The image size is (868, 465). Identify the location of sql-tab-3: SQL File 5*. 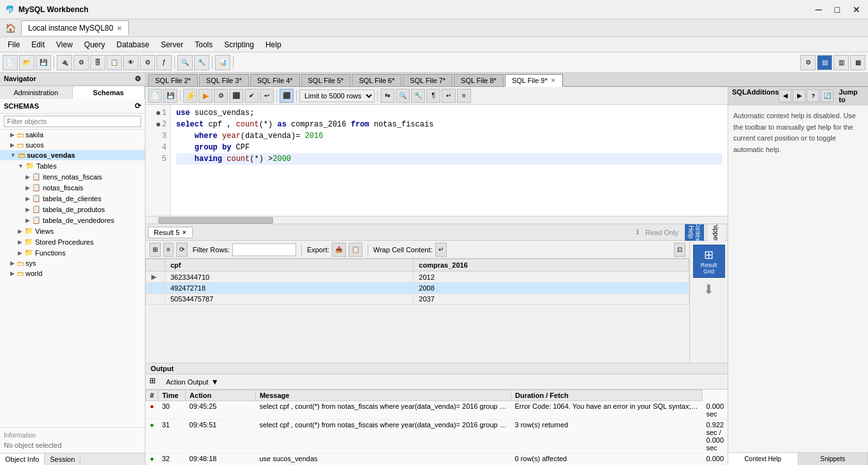
(326, 80).